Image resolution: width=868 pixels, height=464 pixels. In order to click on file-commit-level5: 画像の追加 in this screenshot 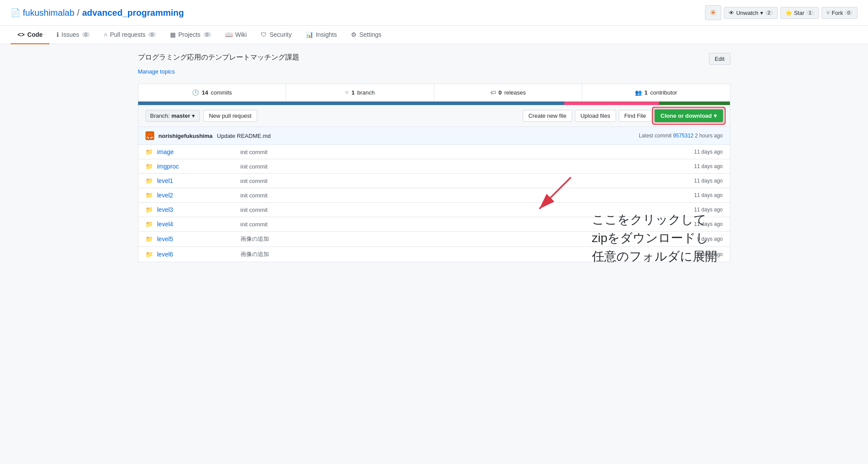, I will do `click(457, 239)`.